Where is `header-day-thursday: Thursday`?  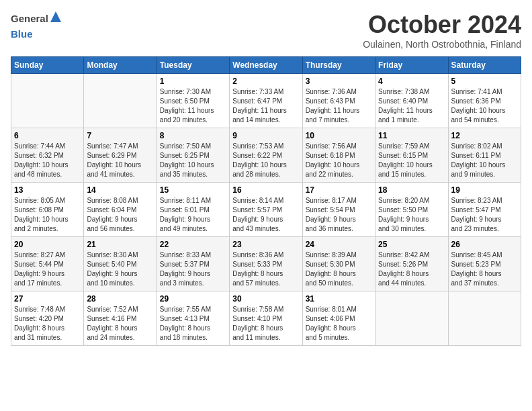
header-day-thursday: Thursday is located at coordinates (339, 66).